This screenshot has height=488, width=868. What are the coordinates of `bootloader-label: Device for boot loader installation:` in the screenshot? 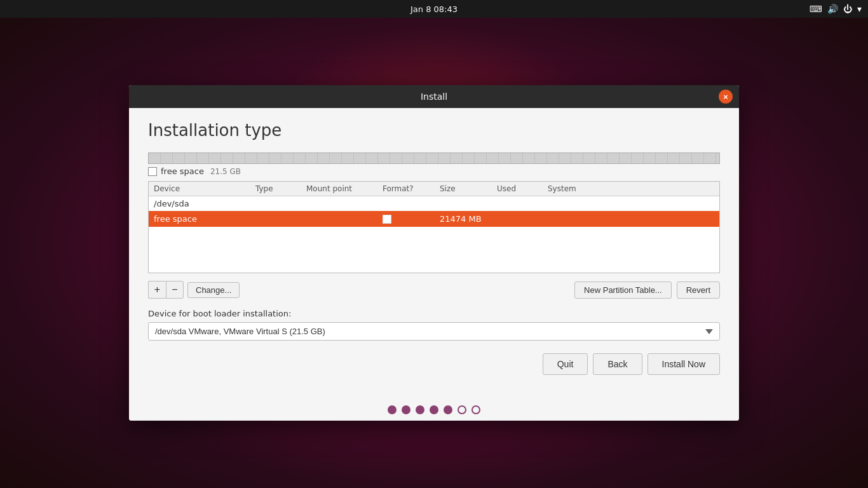 It's located at (434, 314).